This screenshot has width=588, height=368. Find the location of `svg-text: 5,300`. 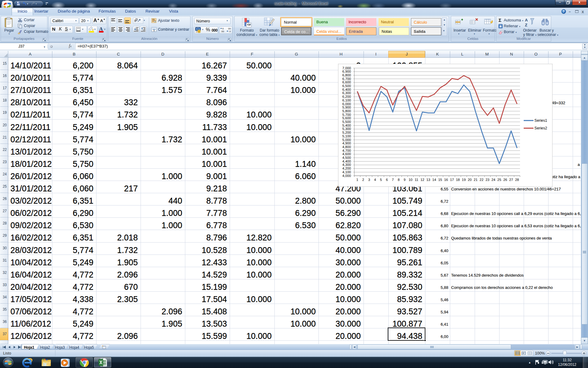

svg-text: 5,300 is located at coordinates (347, 129).